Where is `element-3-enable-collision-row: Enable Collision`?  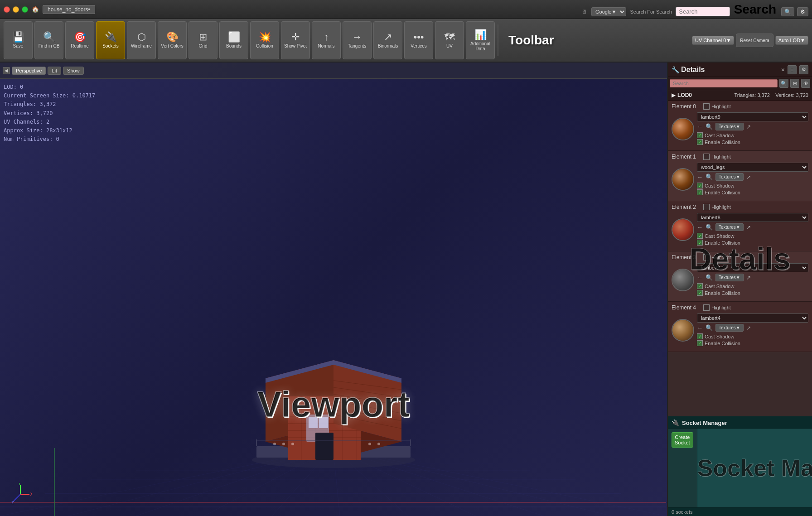 element-3-enable-collision-row: Enable Collision is located at coordinates (753, 293).